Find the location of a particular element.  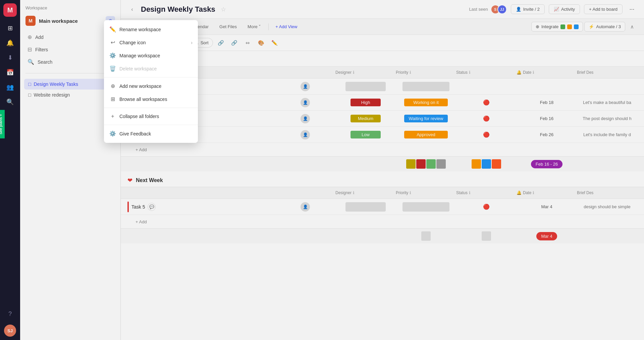

dropdown-feedback: ⚙️ Give Feedback is located at coordinates (151, 133).